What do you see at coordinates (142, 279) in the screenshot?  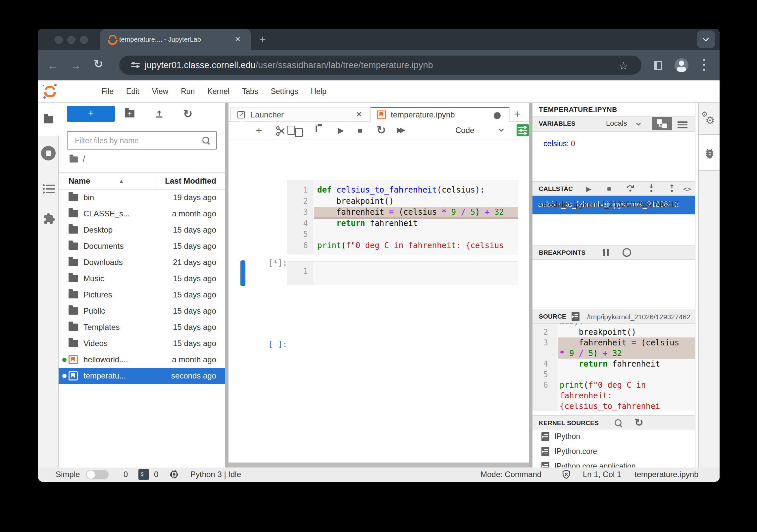 I see `file-row-music: Music15 days ago` at bounding box center [142, 279].